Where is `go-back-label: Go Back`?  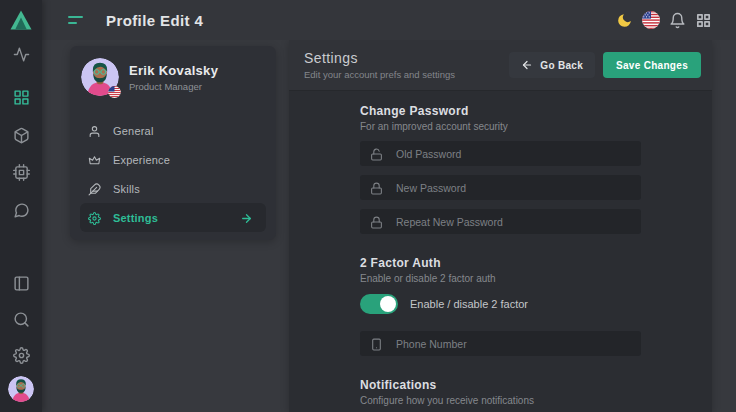 go-back-label: Go Back is located at coordinates (562, 66).